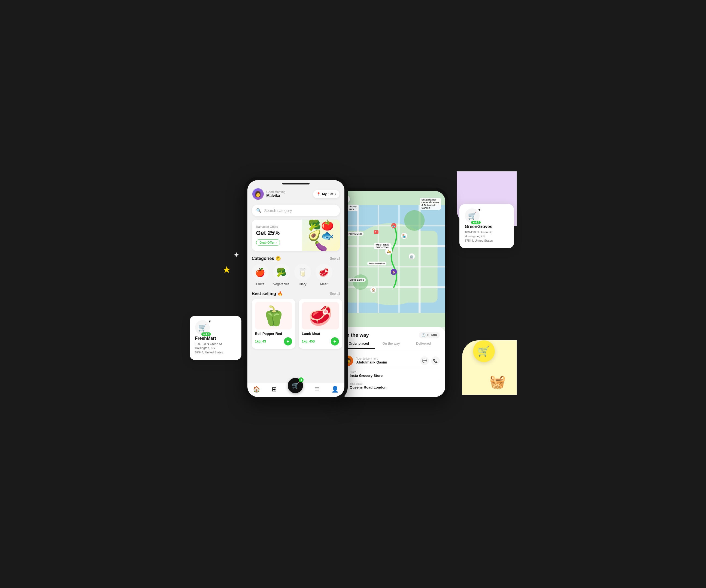 This screenshot has height=588, width=706. I want to click on nav-cart-button: 🛒 4, so click(295, 386).